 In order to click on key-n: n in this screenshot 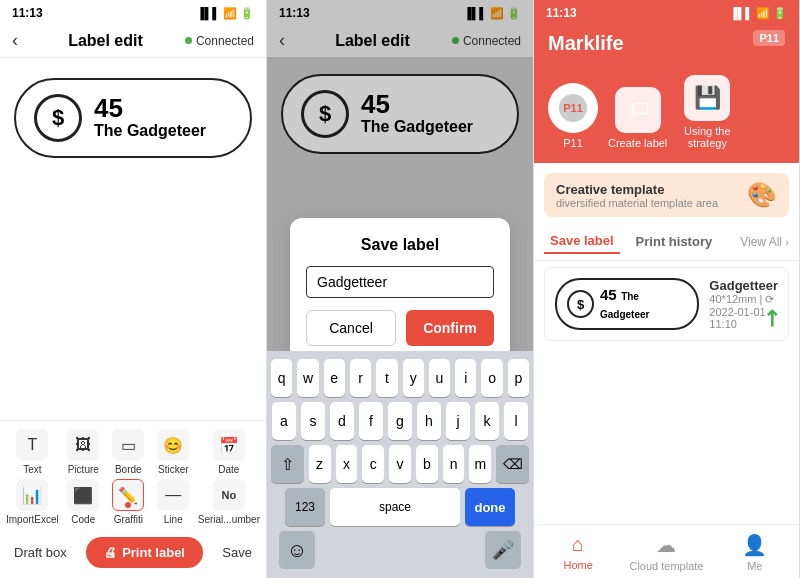, I will do `click(454, 464)`.